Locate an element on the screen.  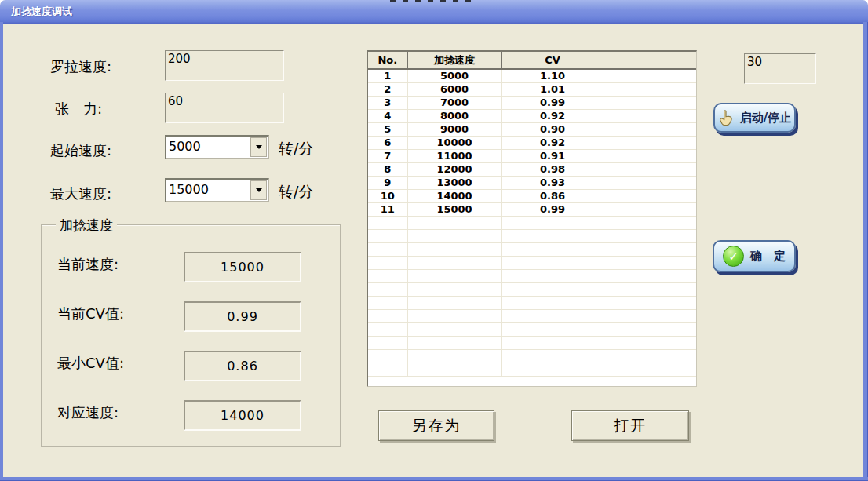
table-row: 6100000.92 is located at coordinates (532, 143).